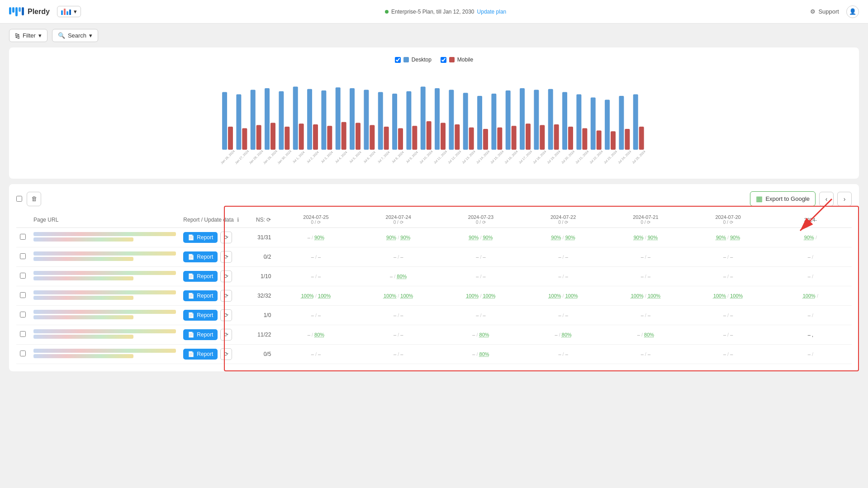 The height and width of the screenshot is (488, 868). What do you see at coordinates (434, 257) in the screenshot?
I see `table-row: 📄 Report ⟳ 0/2– / –– / –– / –– / –– / ––…` at bounding box center [434, 257].